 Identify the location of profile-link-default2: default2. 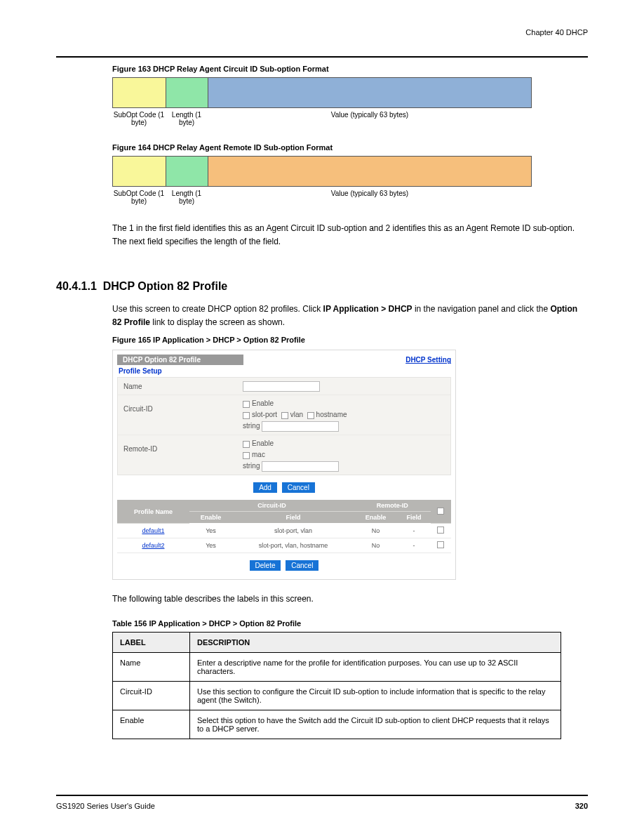
(153, 545).